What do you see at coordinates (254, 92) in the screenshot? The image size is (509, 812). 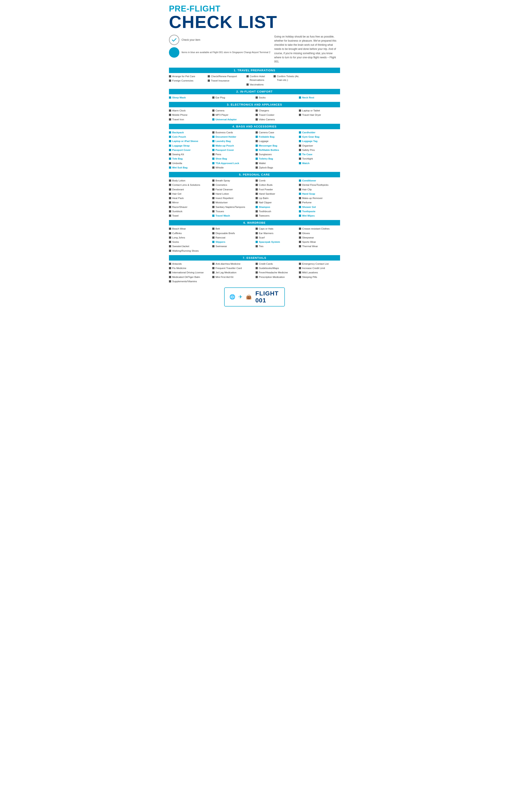 I see `section-header-inflight: 2. IN-FLIGHT COMFORT` at bounding box center [254, 92].